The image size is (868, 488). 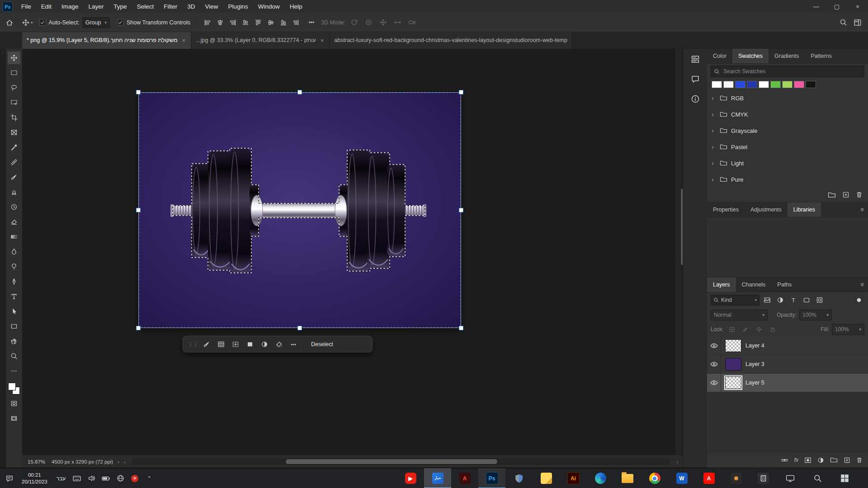 I want to click on align-top-icon, so click(x=258, y=23).